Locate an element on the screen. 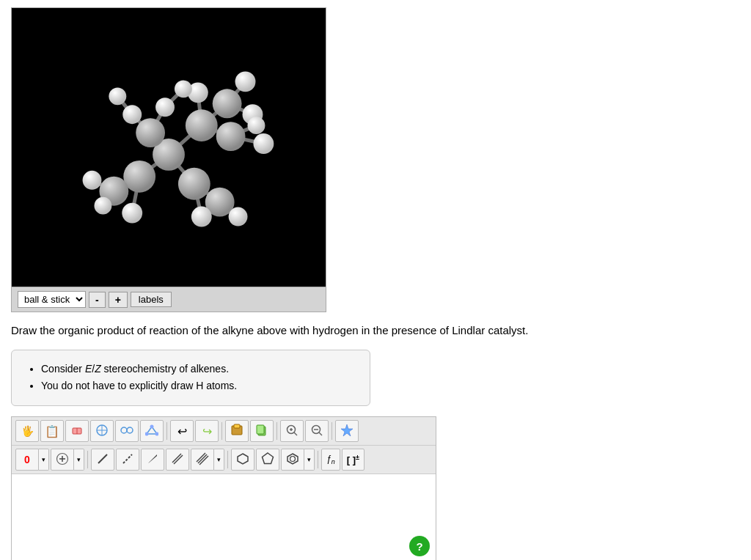 This screenshot has width=751, height=560. bracket-icon: [ ]± is located at coordinates (353, 460).